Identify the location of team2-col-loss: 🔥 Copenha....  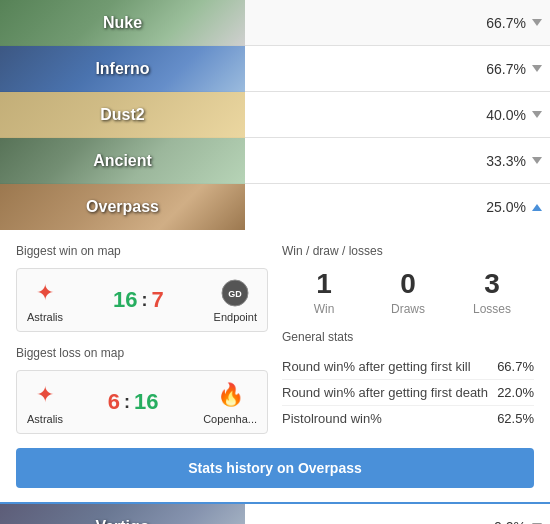
(230, 402).